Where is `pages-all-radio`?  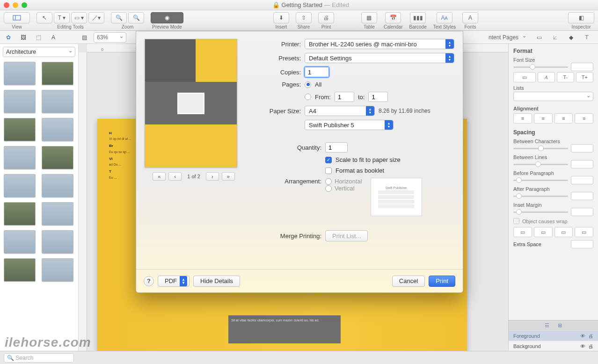
pages-all-radio is located at coordinates (308, 85).